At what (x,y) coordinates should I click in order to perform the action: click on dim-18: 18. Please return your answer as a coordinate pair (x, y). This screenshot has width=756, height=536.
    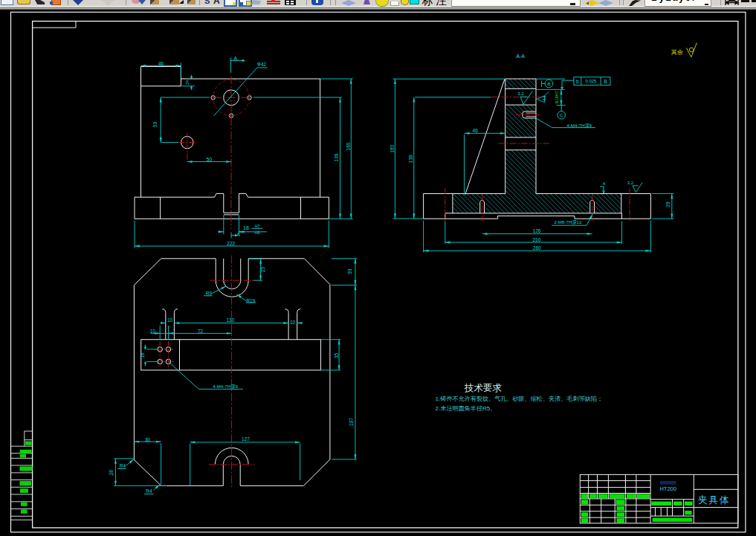
    Looking at the image, I should click on (246, 227).